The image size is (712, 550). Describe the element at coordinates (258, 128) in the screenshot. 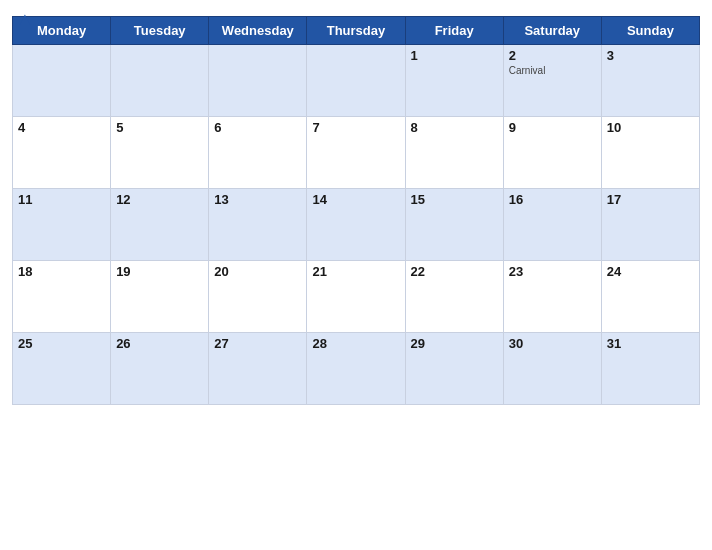

I see `day-number: 6` at that location.